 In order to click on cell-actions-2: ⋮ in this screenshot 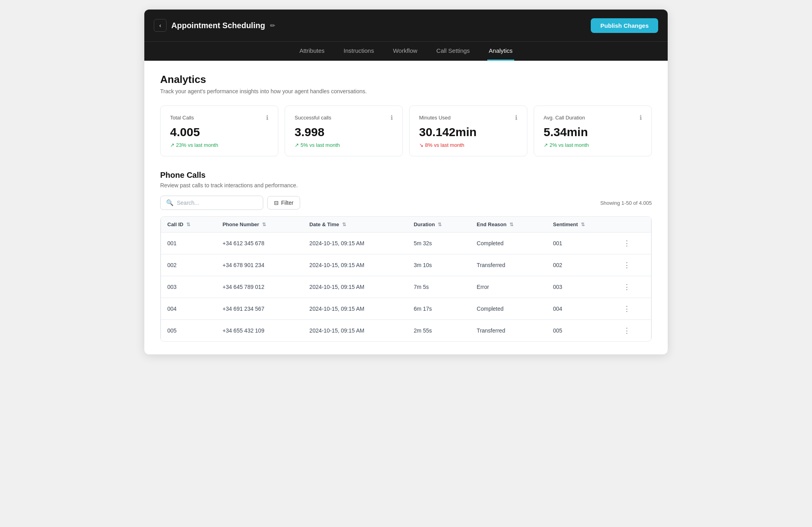, I will do `click(633, 287)`.